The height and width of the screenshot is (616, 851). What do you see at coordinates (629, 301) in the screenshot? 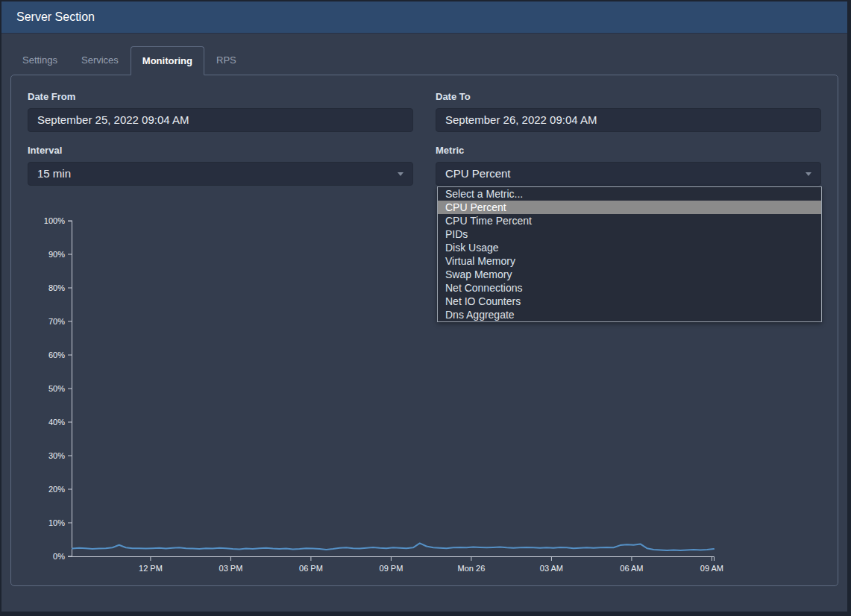
I see `metric-option: Net IO Counters` at bounding box center [629, 301].